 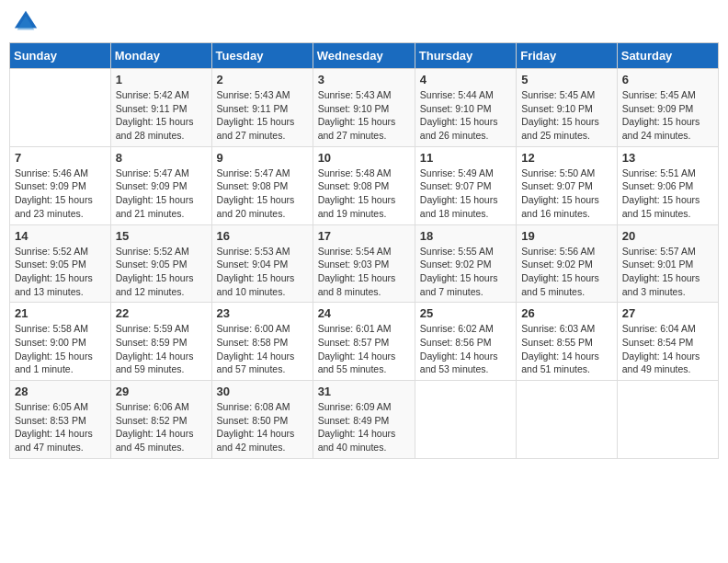 I want to click on calendar-cell: 21Sunrise: 5:58 AM Sunset: 9:00 PM Dayli…, so click(x=61, y=342).